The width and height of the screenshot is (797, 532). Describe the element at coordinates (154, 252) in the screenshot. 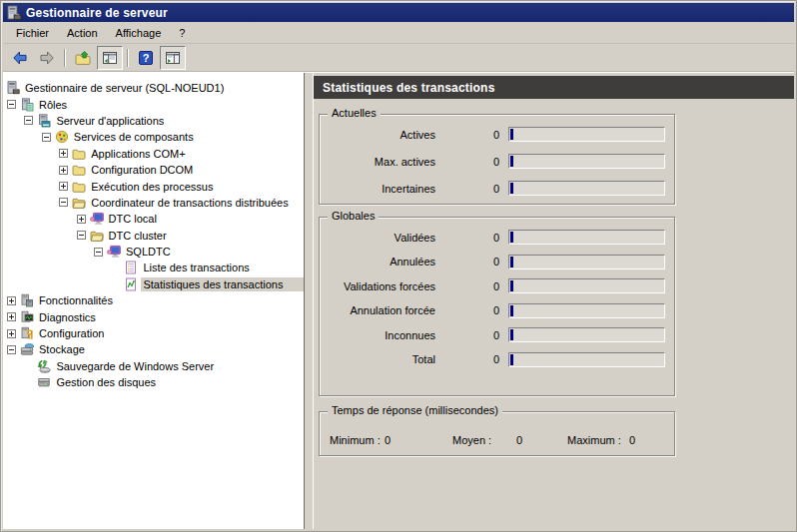

I see `tree-item-sqldtc: SQLDTC` at that location.